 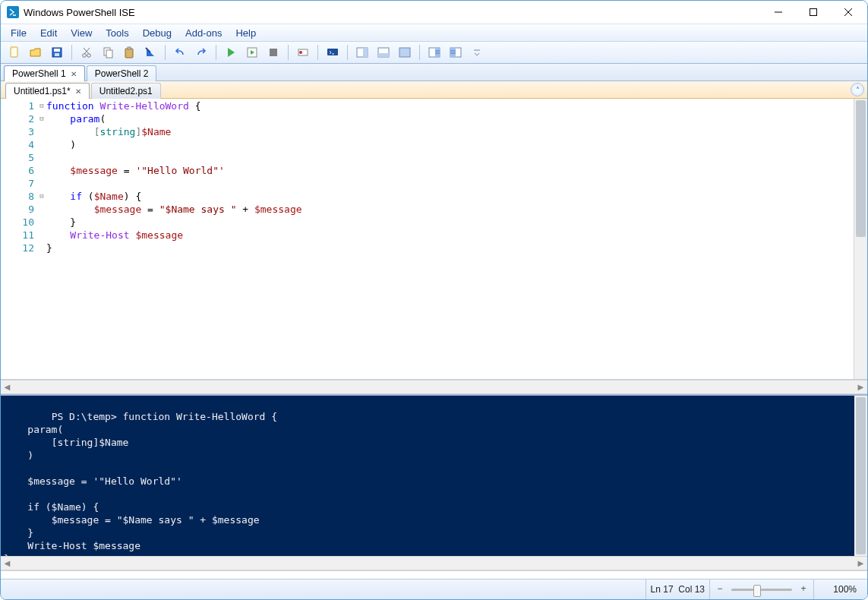 I want to click on layout-right-icon, so click(x=362, y=52).